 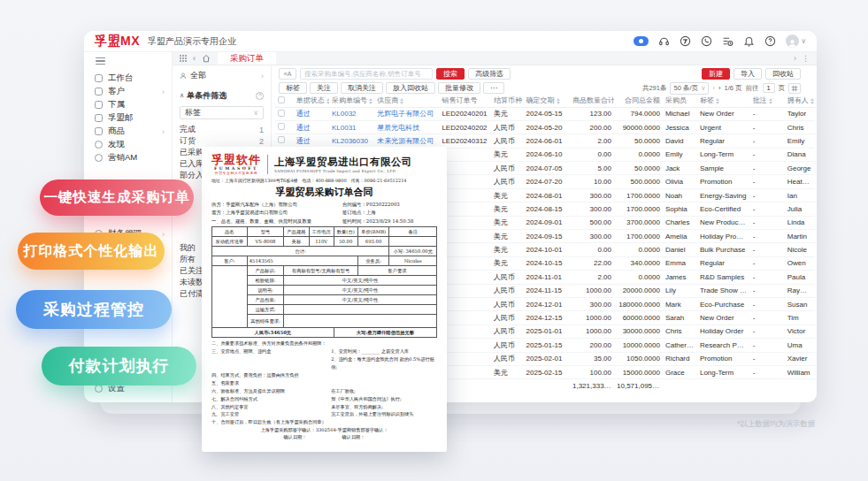 What do you see at coordinates (800, 154) in the screenshot?
I see `cell: Diana` at bounding box center [800, 154].